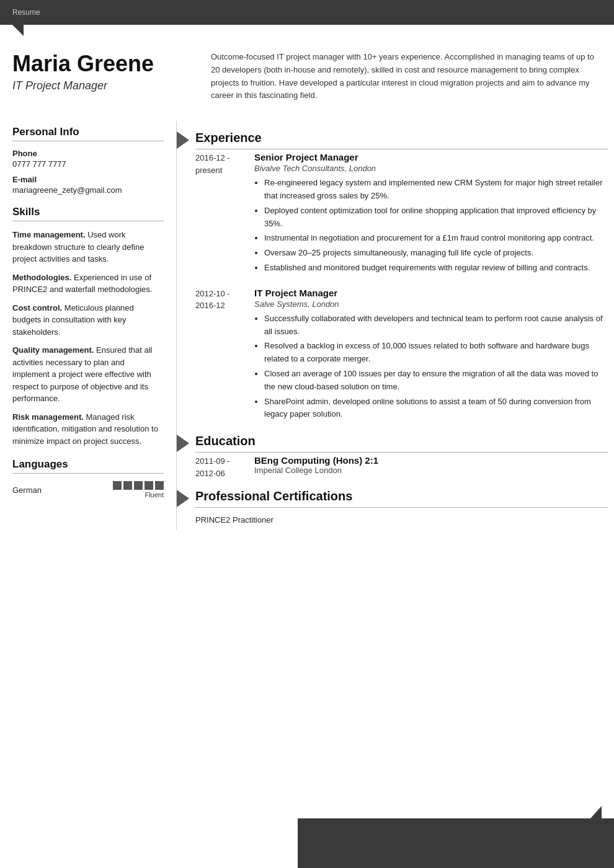 This screenshot has width=614, height=868. Describe the element at coordinates (392, 520) in the screenshot. I see `certification-item: PRINCE2 Practitioner` at that location.